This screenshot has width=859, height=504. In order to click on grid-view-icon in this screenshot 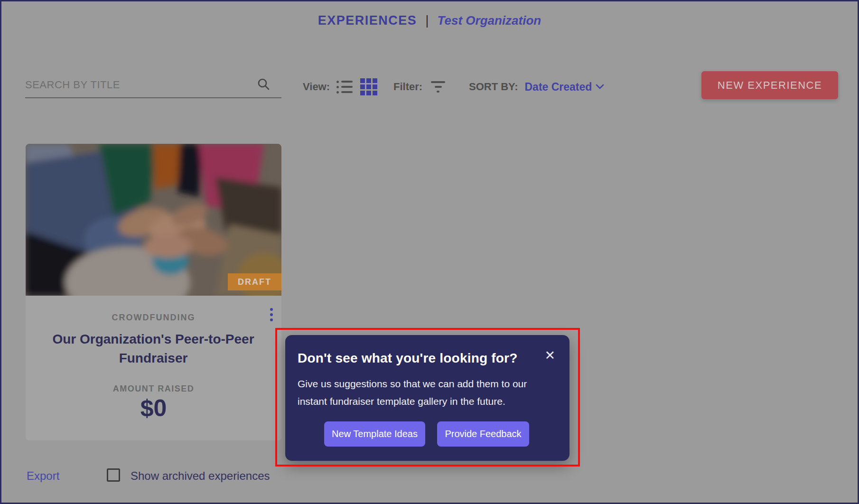, I will do `click(369, 87)`.